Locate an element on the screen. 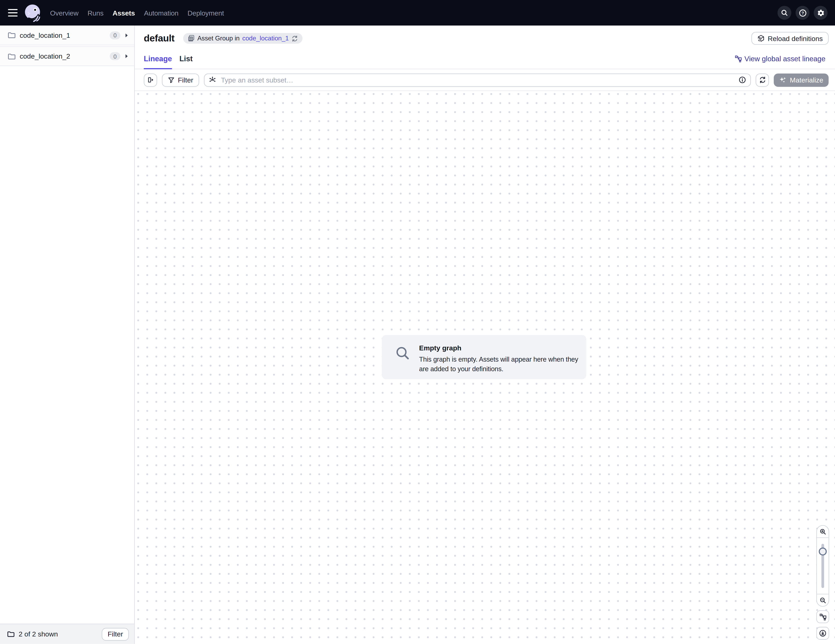 The height and width of the screenshot is (644, 835). search-icon is located at coordinates (785, 13).